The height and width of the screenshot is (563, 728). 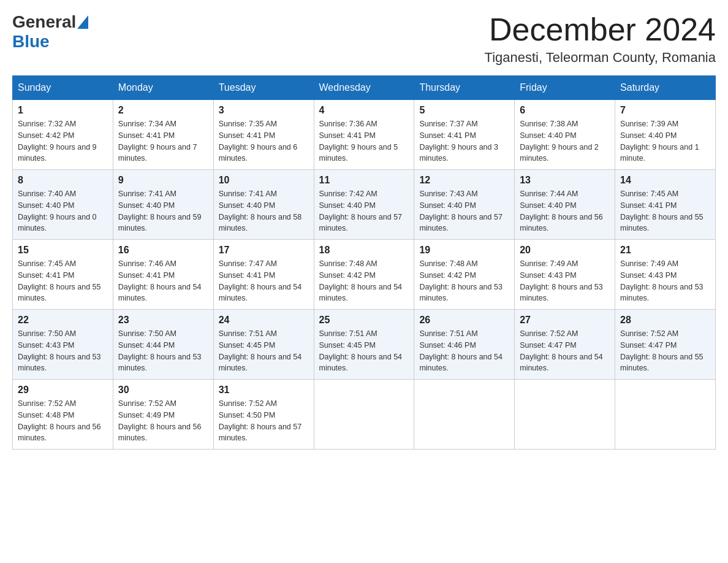 I want to click on day-number: 27, so click(x=565, y=320).